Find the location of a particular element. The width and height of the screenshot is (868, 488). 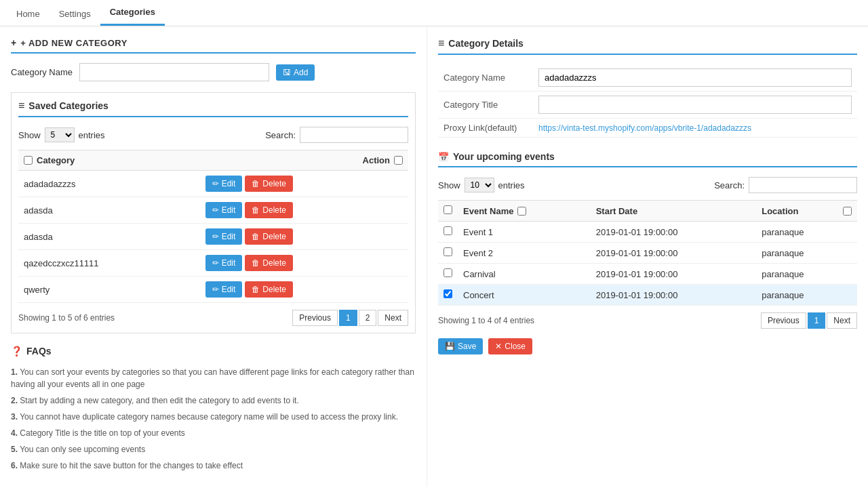

proxy-link: https://vinta-test.myshopify.com/apps/vb… is located at coordinates (645, 128).